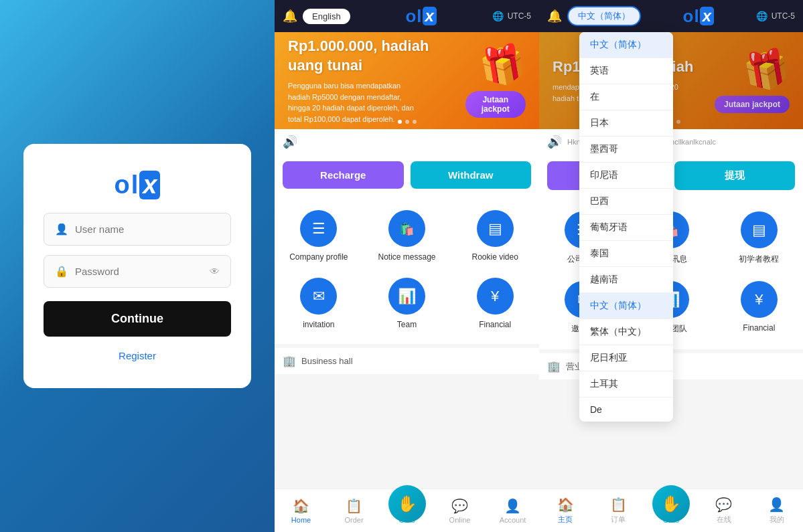  What do you see at coordinates (697, 16) in the screenshot?
I see `right-logo-l: l` at bounding box center [697, 16].